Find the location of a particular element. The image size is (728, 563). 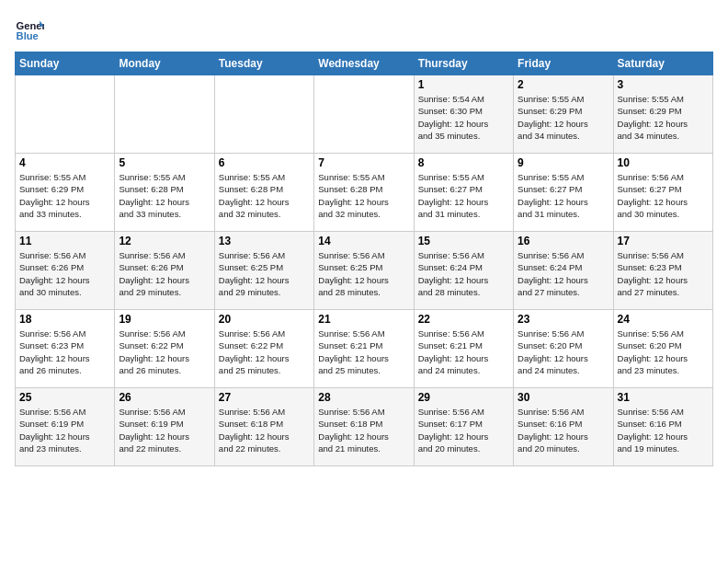

calendar-cell: 21Sunrise: 5:56 AM Sunset: 6:21 PM Dayli… is located at coordinates (364, 350).